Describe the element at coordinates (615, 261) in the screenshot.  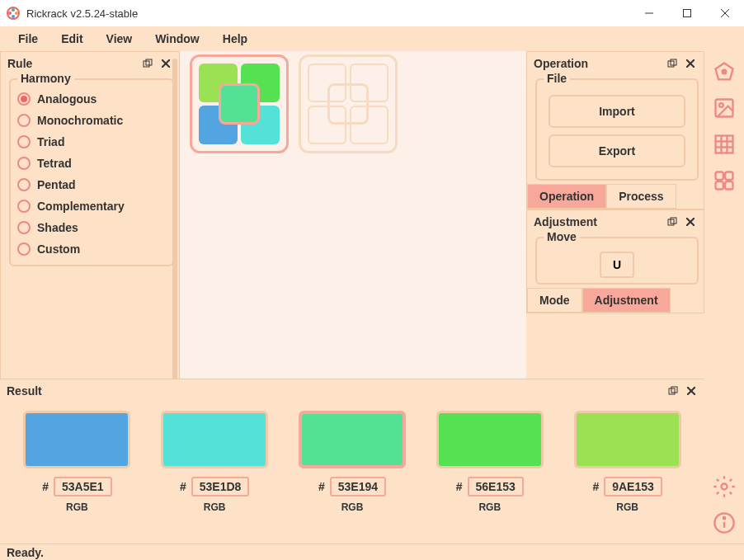
I see `adjustment-panel: Adjustment Move U Mode Adjustment` at that location.